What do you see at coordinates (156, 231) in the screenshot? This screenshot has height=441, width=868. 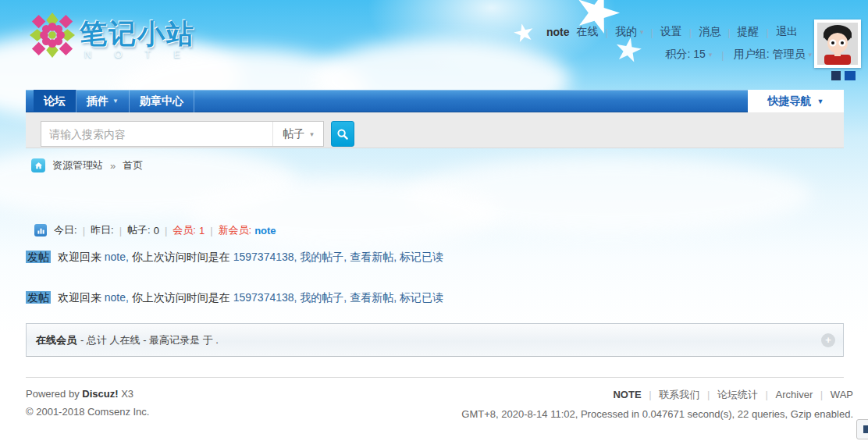 I see `stat-posts-value: 0` at bounding box center [156, 231].